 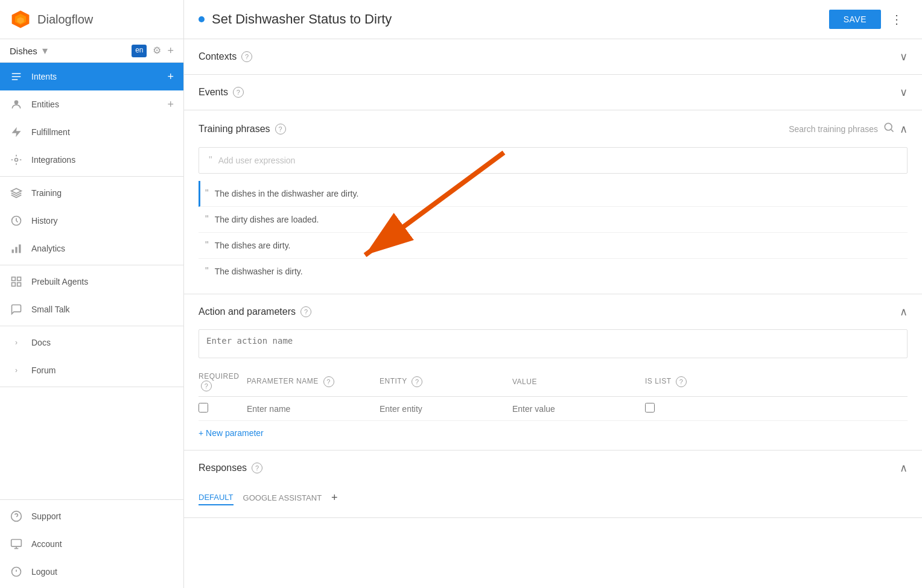 I want to click on entity-help-icon: ?, so click(x=417, y=382).